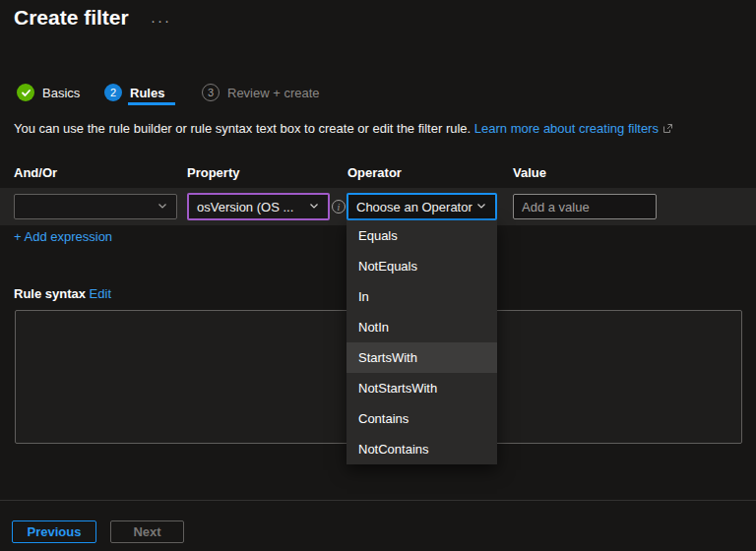 The height and width of the screenshot is (551, 756). What do you see at coordinates (63, 236) in the screenshot?
I see `add-expression-link: + Add expression` at bounding box center [63, 236].